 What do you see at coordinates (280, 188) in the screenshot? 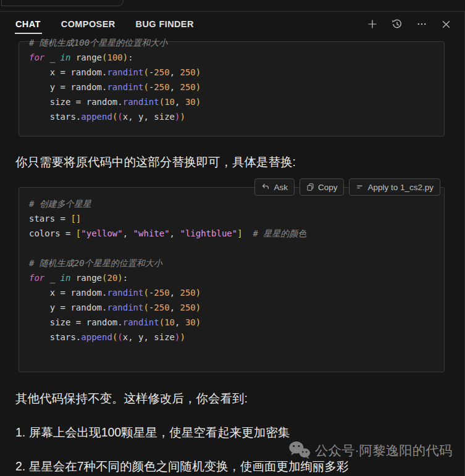
I see `ask-button-label: Ask` at bounding box center [280, 188].